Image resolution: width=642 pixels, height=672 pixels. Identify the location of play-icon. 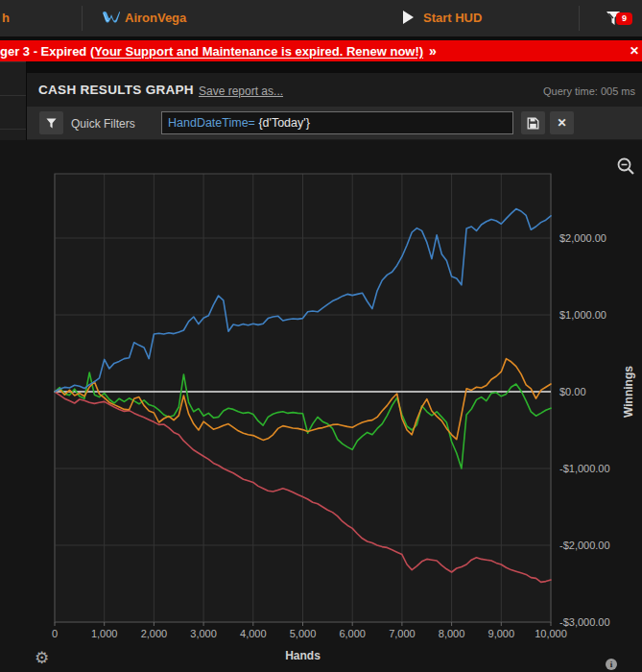
(409, 17).